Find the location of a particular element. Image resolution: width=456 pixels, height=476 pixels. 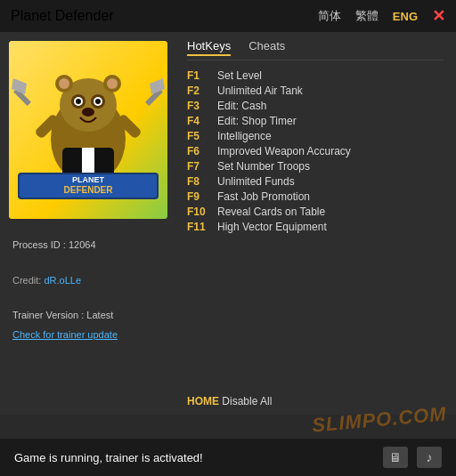

hotkey-key: F9 is located at coordinates (202, 197).